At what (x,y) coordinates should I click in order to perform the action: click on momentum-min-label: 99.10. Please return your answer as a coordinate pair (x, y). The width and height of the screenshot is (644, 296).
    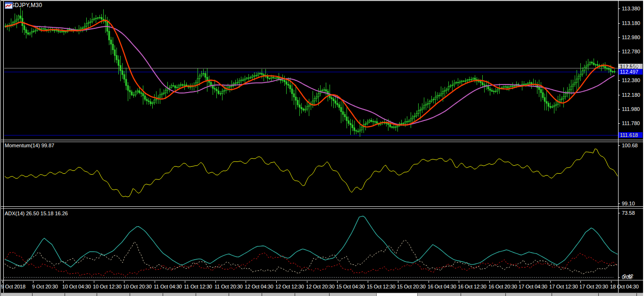
    Looking at the image, I should click on (628, 203).